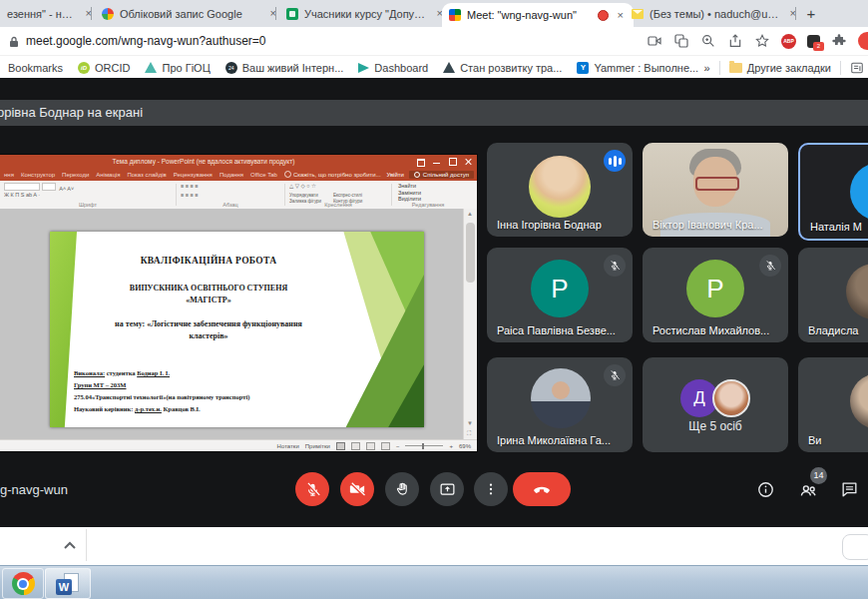 The image size is (868, 599). Describe the element at coordinates (542, 489) in the screenshot. I see `end-call-button` at that location.